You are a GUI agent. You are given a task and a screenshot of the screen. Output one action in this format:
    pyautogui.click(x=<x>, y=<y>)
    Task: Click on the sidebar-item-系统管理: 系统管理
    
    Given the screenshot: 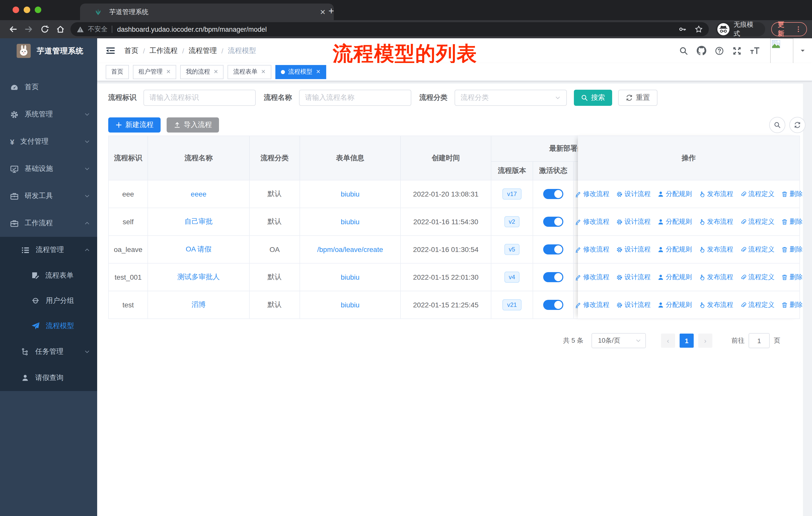 What is the action you would take?
    pyautogui.click(x=49, y=114)
    